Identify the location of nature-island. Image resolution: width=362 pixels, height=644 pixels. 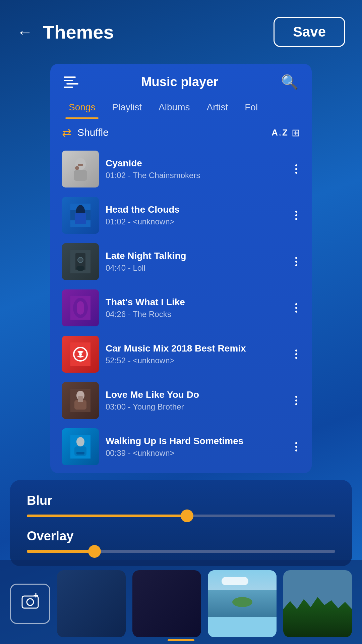
(242, 602).